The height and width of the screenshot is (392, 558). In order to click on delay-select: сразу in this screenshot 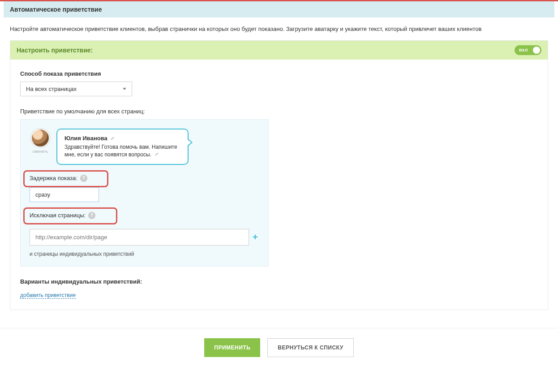, I will do `click(64, 194)`.